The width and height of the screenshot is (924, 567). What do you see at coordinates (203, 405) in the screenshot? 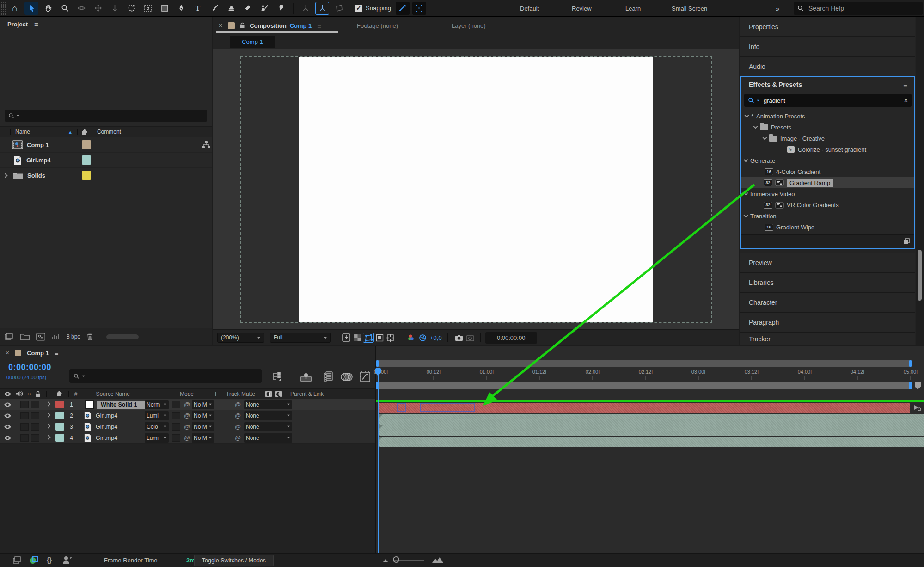
I see `track-matte-dropdown: No M` at bounding box center [203, 405].